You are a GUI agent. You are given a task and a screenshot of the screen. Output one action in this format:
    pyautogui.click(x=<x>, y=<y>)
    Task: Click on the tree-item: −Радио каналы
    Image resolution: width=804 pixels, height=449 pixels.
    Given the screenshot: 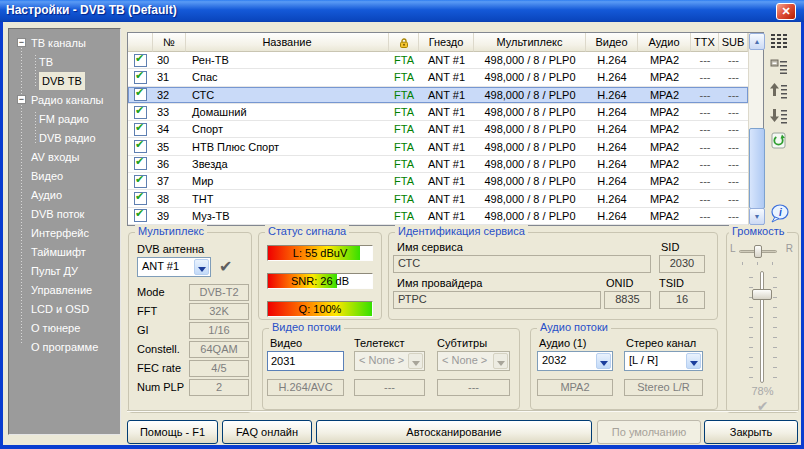 What is the action you would take?
    pyautogui.click(x=64, y=100)
    